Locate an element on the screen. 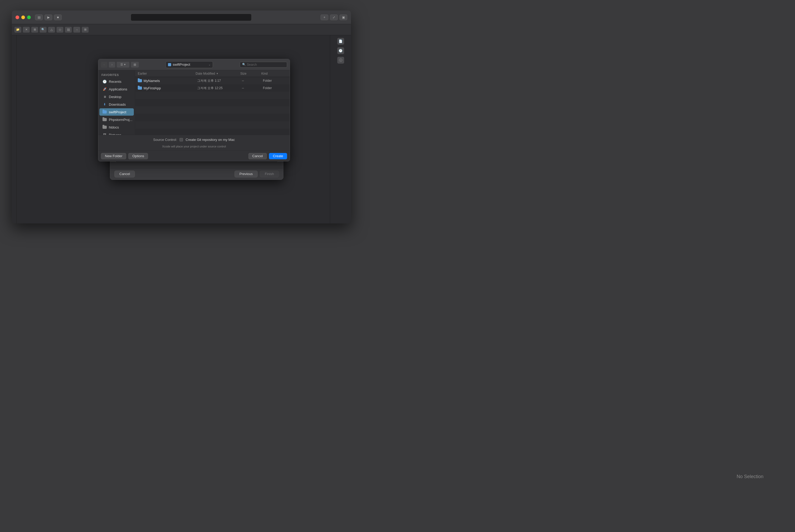 This screenshot has width=795, height=532. sidebar-item-recents: 🕐 Recents is located at coordinates (117, 81).